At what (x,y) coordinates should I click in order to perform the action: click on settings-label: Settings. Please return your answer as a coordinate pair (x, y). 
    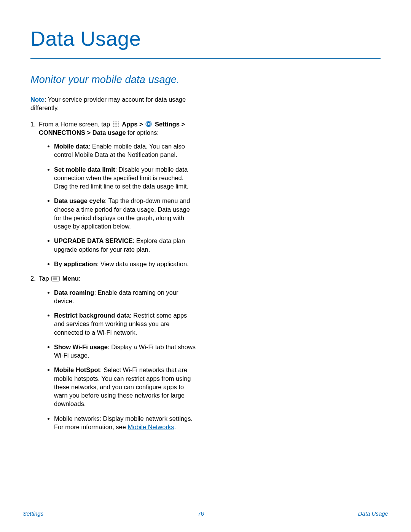
    Looking at the image, I should click on (167, 124).